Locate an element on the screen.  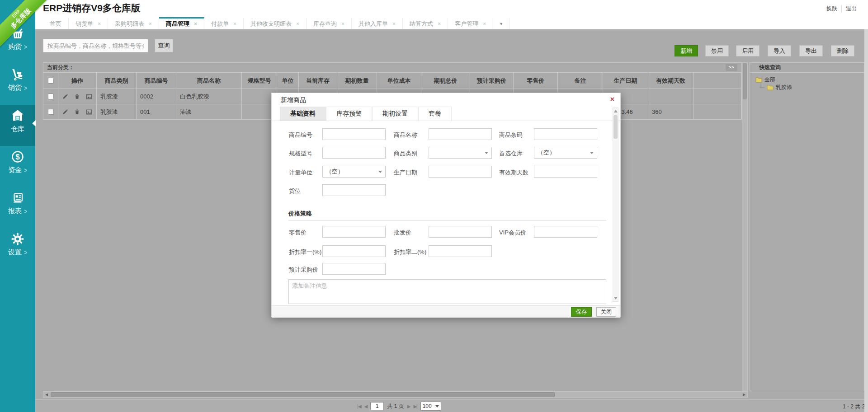
close-button: 关闭 is located at coordinates (606, 312).